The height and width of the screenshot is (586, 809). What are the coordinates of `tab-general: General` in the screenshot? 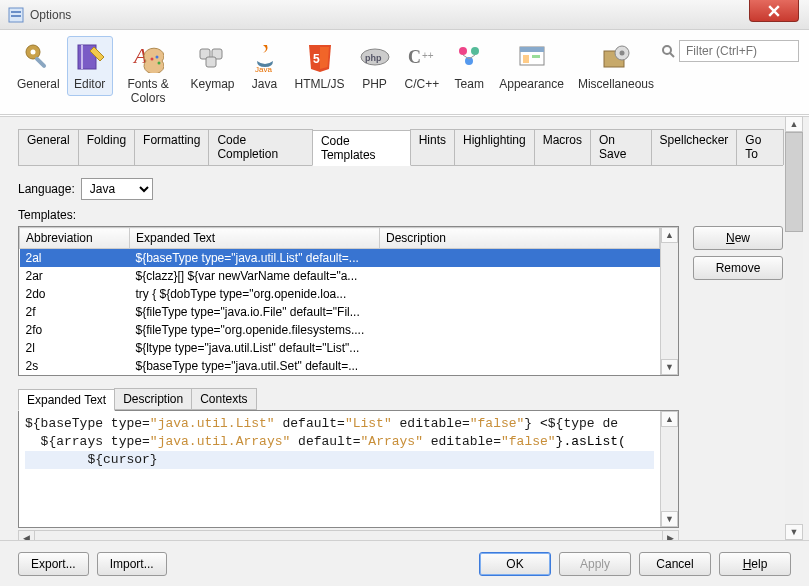 It's located at (48, 147).